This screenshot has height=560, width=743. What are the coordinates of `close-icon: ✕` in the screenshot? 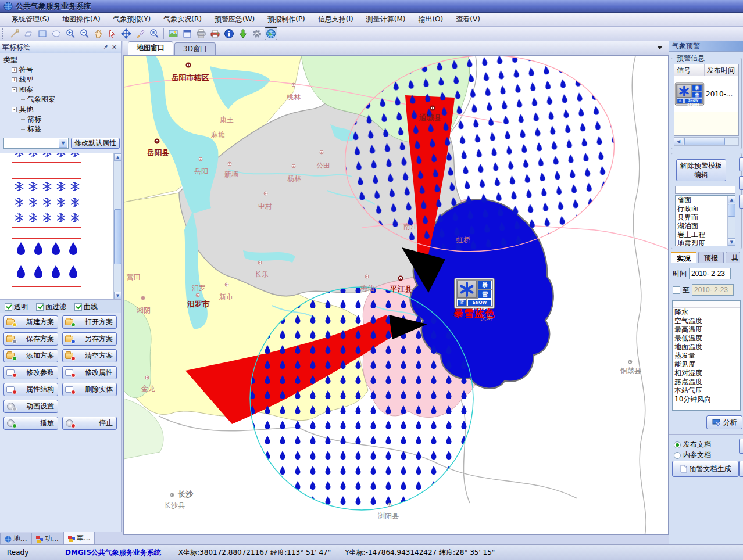 It's located at (114, 48).